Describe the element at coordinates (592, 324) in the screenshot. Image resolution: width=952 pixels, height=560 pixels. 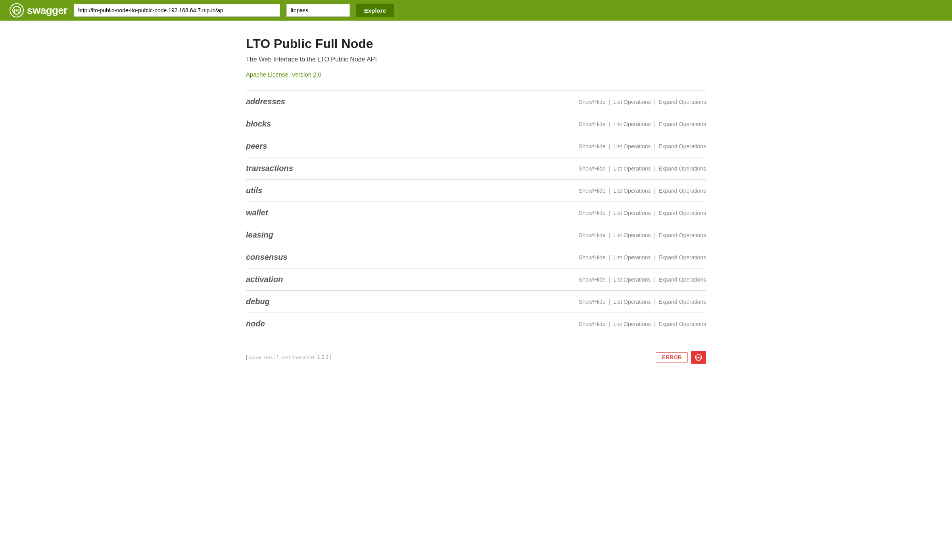
I see `show-hide-link-node: Show/Hide` at that location.